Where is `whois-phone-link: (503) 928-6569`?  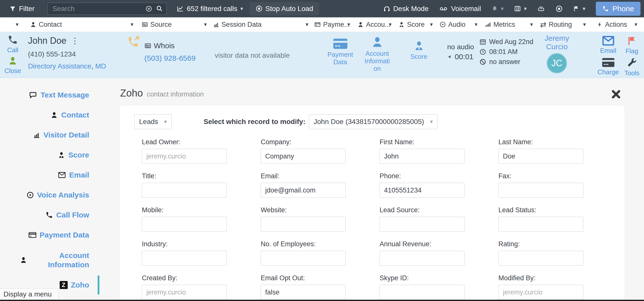 whois-phone-link: (503) 928-6569 is located at coordinates (170, 58).